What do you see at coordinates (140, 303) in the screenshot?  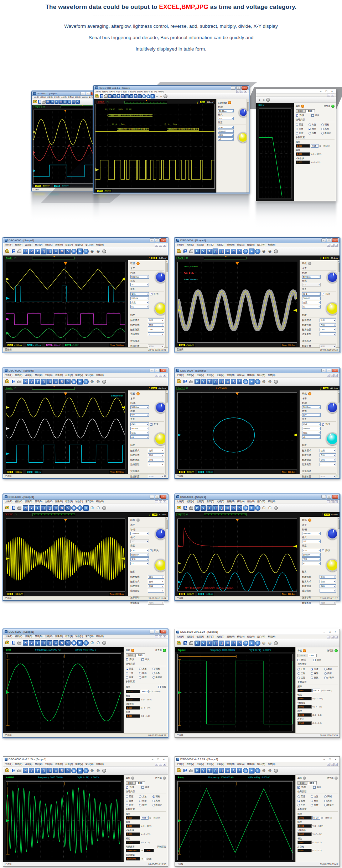 I see `coupling-select: 交流` at bounding box center [140, 303].